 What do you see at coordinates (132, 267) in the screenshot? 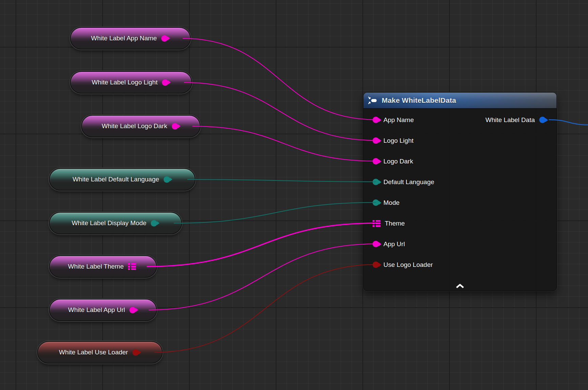
I see `output-pin-white-label-theme` at bounding box center [132, 267].